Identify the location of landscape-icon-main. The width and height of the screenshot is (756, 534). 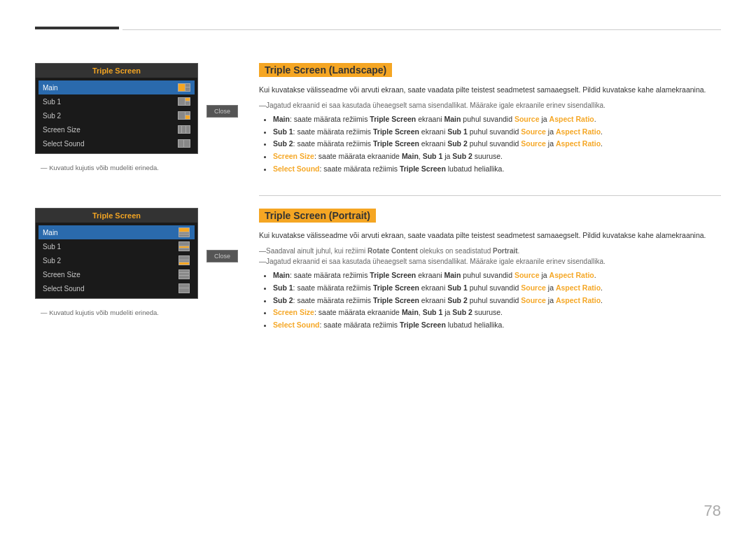
(184, 87).